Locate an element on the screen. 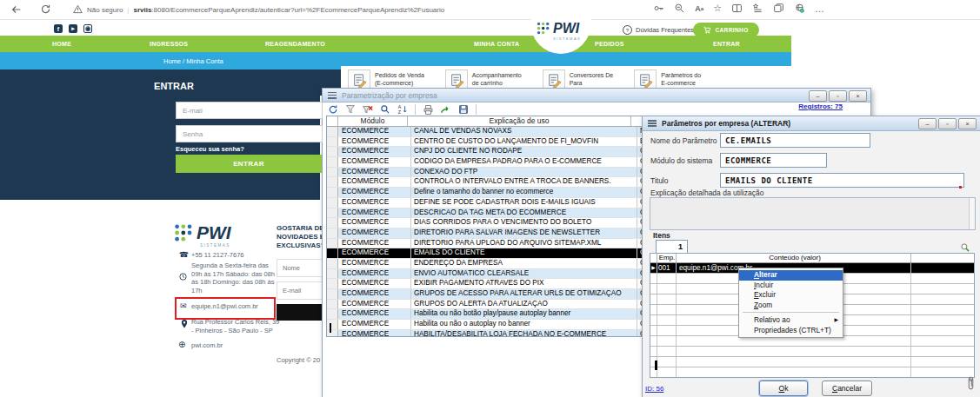  login-title: ENTRAR is located at coordinates (174, 86).